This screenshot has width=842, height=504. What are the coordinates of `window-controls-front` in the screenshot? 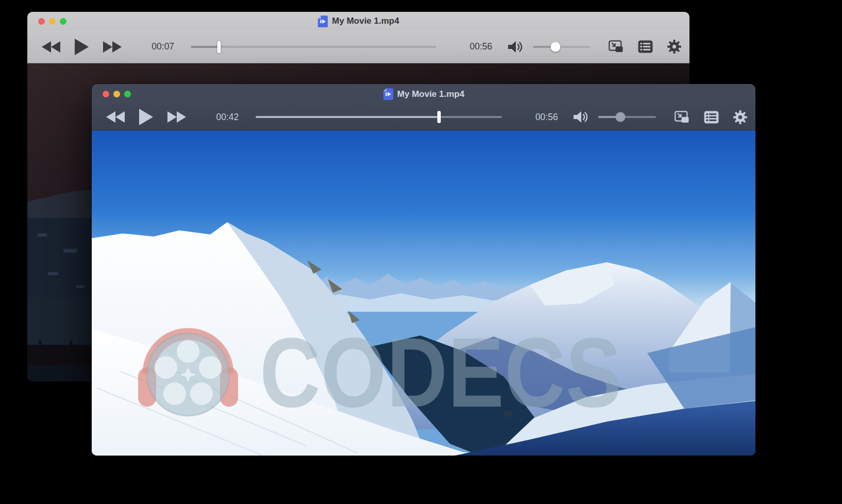 It's located at (116, 94).